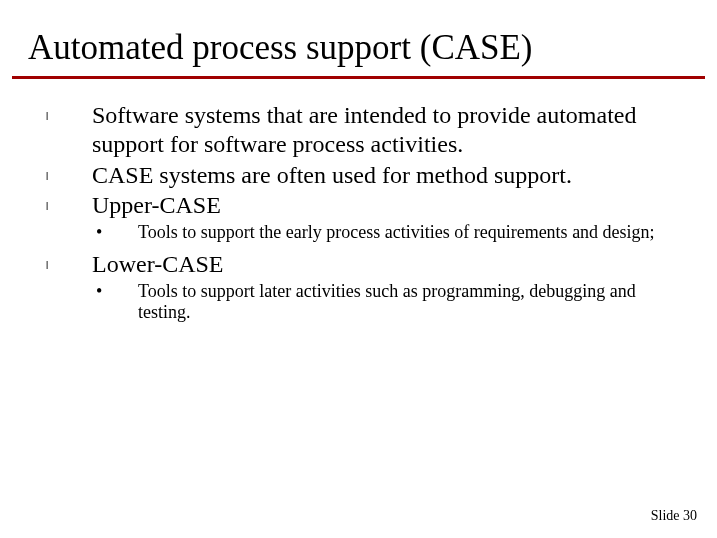 Image resolution: width=717 pixels, height=538 pixels. What do you see at coordinates (358, 264) in the screenshot?
I see `list-item: l Lower-CASE` at bounding box center [358, 264].